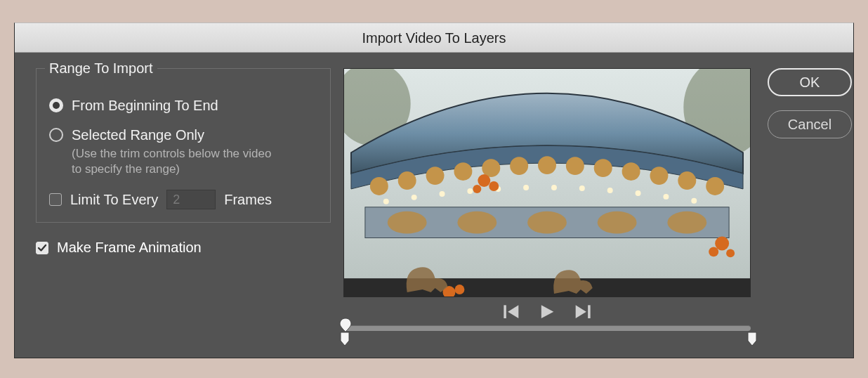  What do you see at coordinates (55, 200) in the screenshot?
I see `limit-to-every-checkbox` at bounding box center [55, 200].